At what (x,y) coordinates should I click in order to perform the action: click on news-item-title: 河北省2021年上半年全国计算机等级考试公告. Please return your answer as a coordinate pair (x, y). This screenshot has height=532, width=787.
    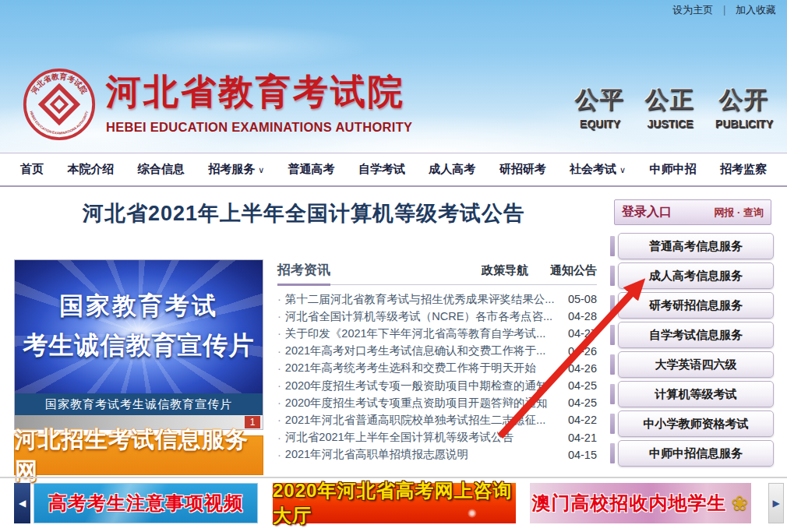
    Looking at the image, I should click on (423, 438).